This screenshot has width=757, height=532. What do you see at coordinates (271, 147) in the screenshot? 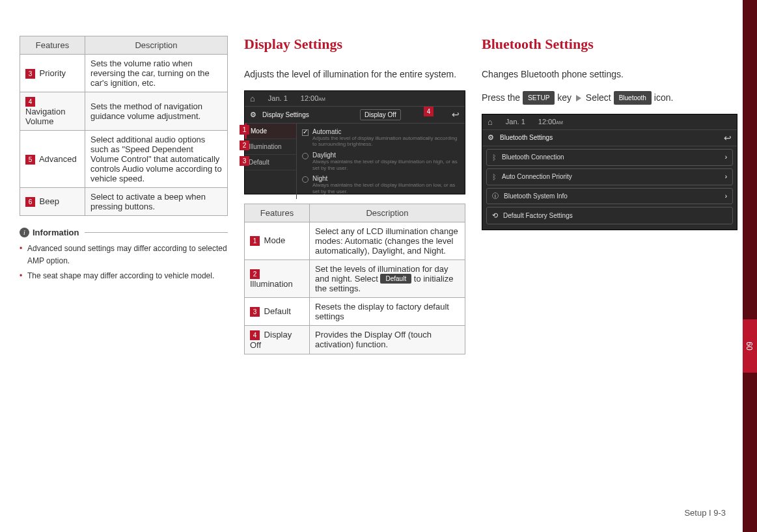
I see `sidebar-item: Illumination` at bounding box center [271, 147].